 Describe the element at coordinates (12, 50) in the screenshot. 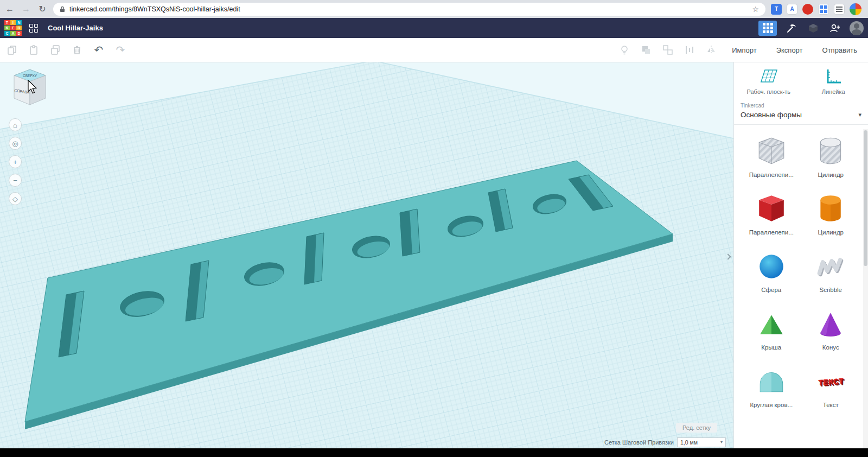

I see `copy-icon` at that location.